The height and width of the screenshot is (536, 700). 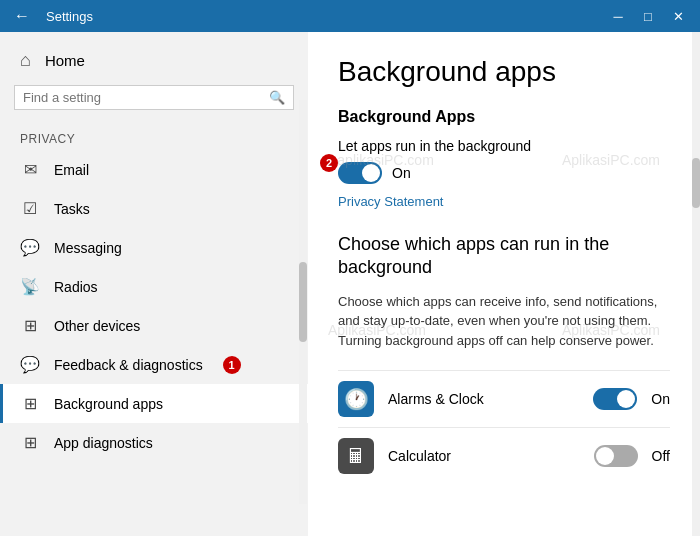 I want to click on app-row-calculator: 🖩 Calculator Off, so click(x=504, y=456).